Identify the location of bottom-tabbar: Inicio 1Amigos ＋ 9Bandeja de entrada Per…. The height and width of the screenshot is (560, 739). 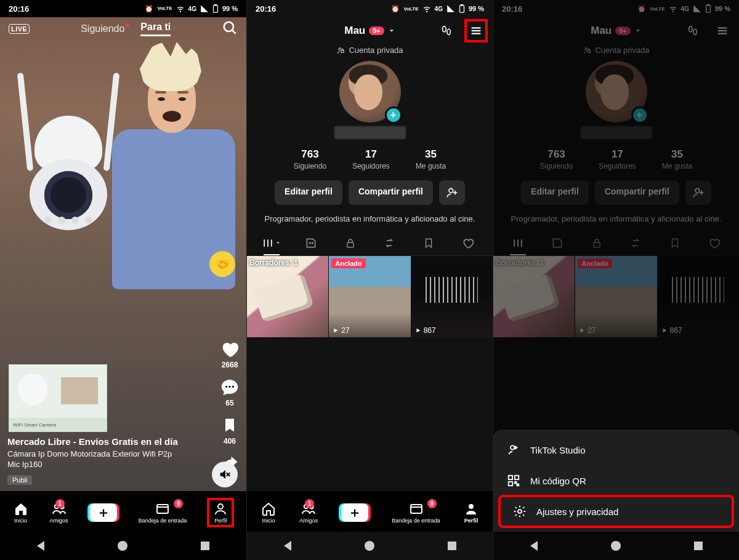
(370, 511).